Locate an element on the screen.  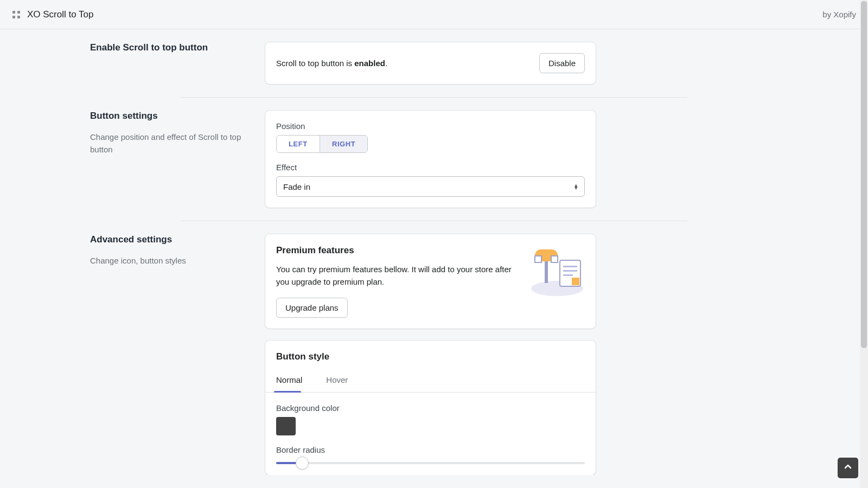
enable-status-value: enabled is located at coordinates (370, 63).